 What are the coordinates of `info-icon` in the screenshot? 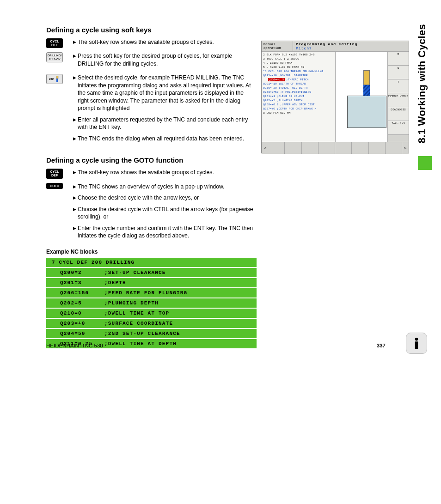 It's located at (416, 343).